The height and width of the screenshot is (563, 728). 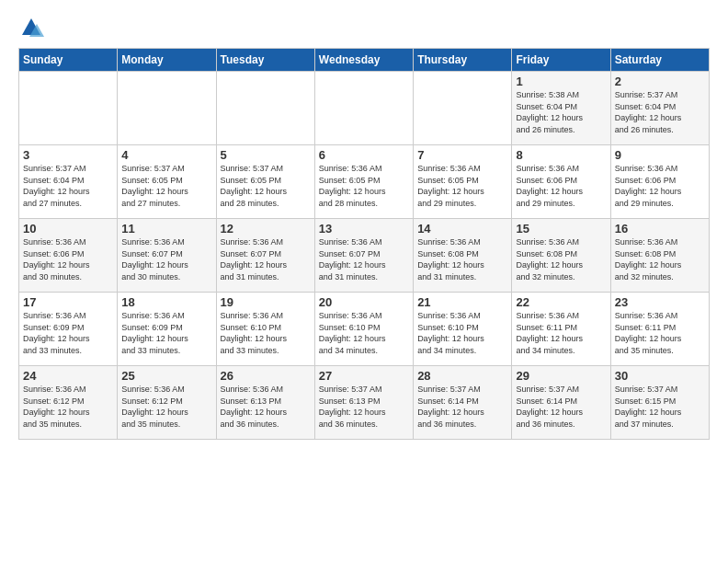 What do you see at coordinates (561, 61) in the screenshot?
I see `col-header-friday: Friday` at bounding box center [561, 61].